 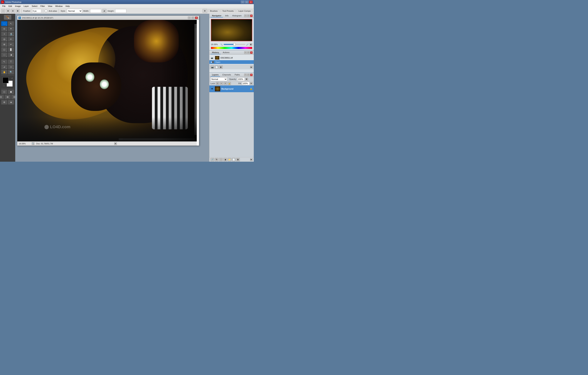 I want to click on opacity-input, so click(x=241, y=79).